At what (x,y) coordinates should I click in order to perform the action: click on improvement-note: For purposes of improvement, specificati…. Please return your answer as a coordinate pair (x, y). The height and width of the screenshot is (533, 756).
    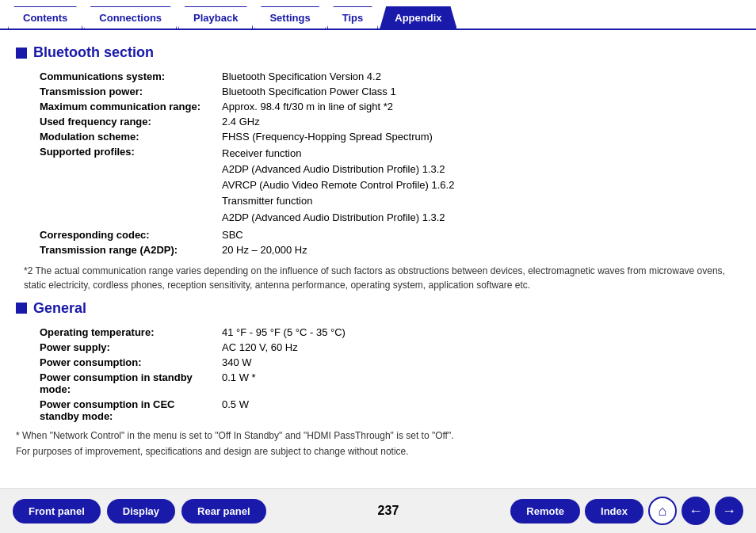
    Looking at the image, I should click on (378, 451).